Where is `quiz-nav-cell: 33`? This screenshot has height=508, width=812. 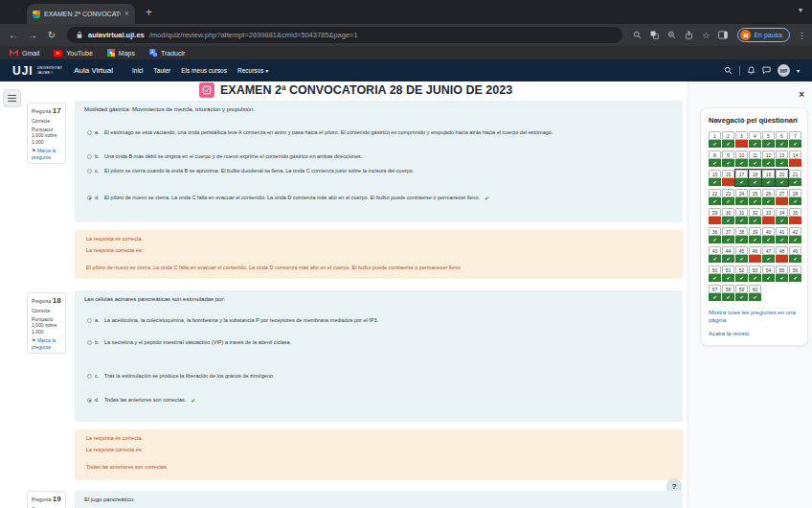
quiz-nav-cell: 33 is located at coordinates (768, 217).